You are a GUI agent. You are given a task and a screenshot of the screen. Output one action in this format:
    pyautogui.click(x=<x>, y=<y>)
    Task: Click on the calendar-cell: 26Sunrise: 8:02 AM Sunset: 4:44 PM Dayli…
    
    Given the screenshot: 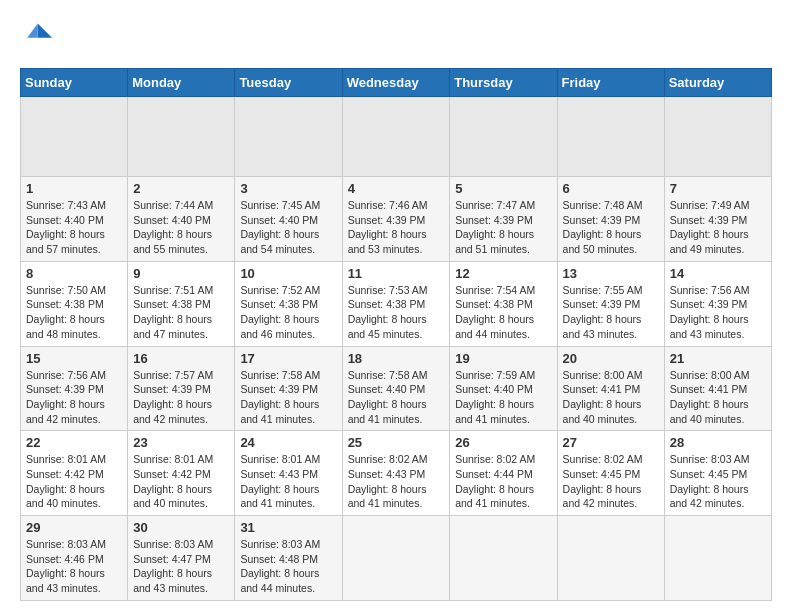 What is the action you would take?
    pyautogui.click(x=504, y=474)
    